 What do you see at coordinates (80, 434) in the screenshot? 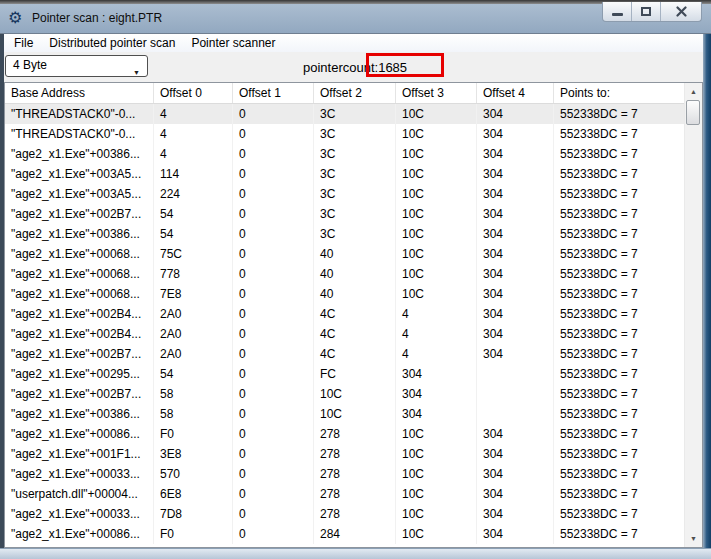
I see `table-cell: "age2_x1.Exe"+00086...` at bounding box center [80, 434].